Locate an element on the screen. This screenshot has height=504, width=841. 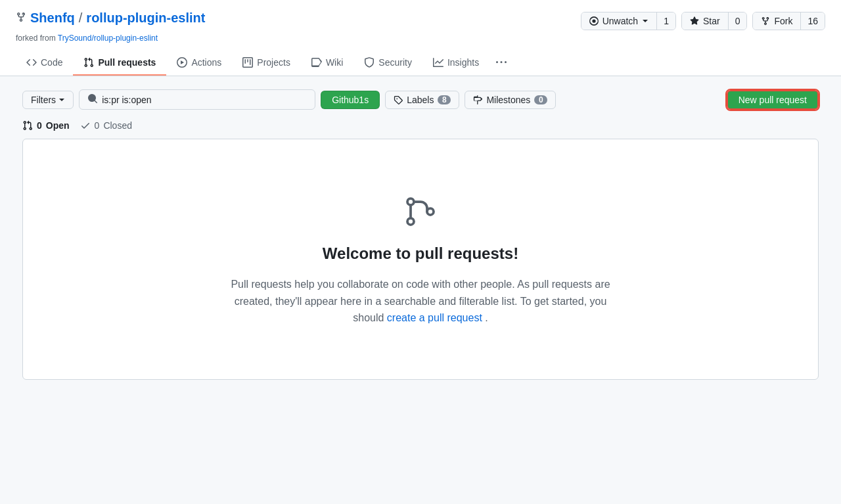
watch-button: Unwatch is located at coordinates (619, 21).